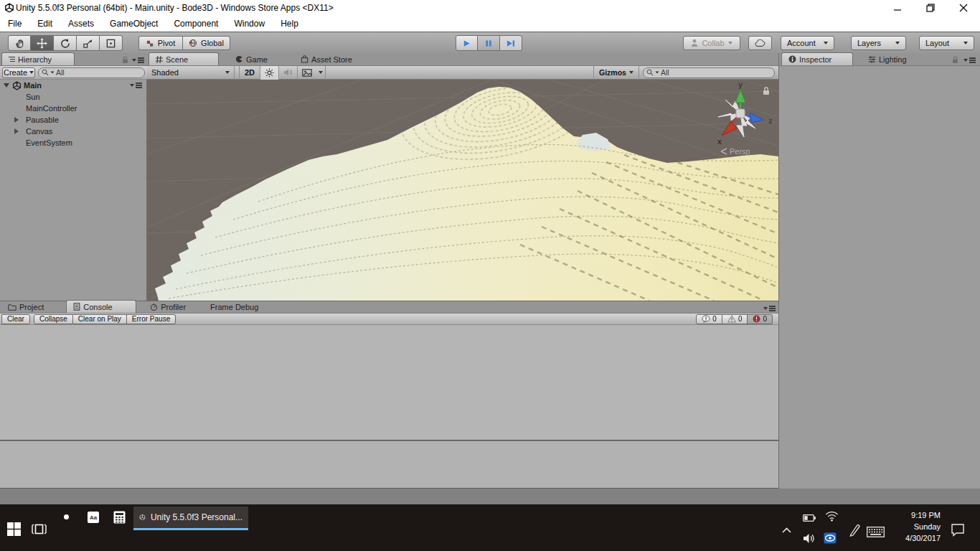 The height and width of the screenshot is (551, 980). What do you see at coordinates (191, 518) in the screenshot?
I see `taskbar-active-window: Unity 5.5.0f3 Personal...` at bounding box center [191, 518].